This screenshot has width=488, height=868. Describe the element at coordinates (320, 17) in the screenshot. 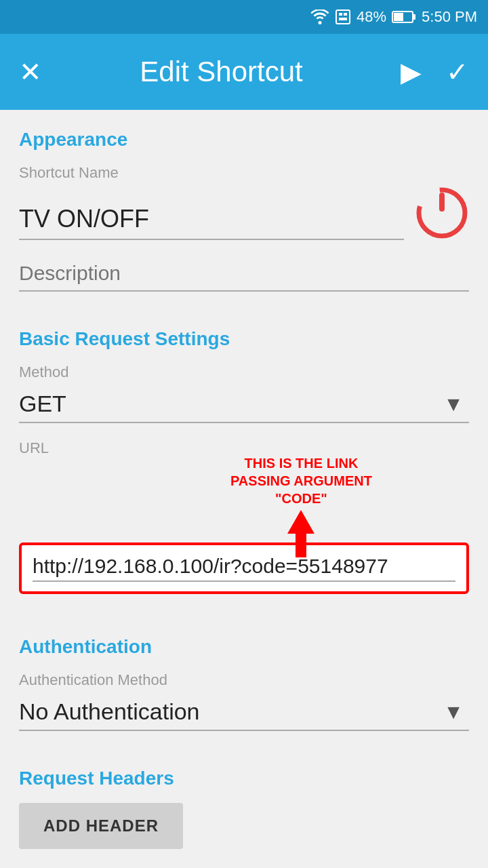

I see `wifi-icon` at that location.